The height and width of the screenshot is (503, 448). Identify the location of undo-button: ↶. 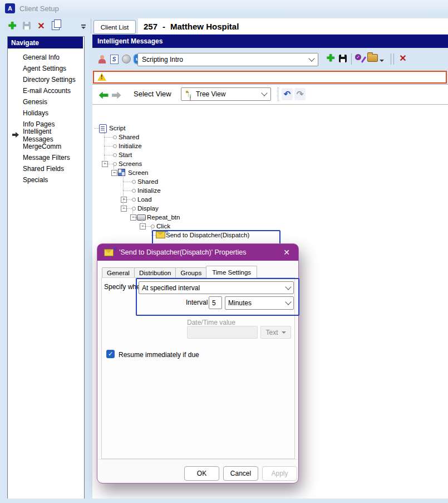
(287, 94).